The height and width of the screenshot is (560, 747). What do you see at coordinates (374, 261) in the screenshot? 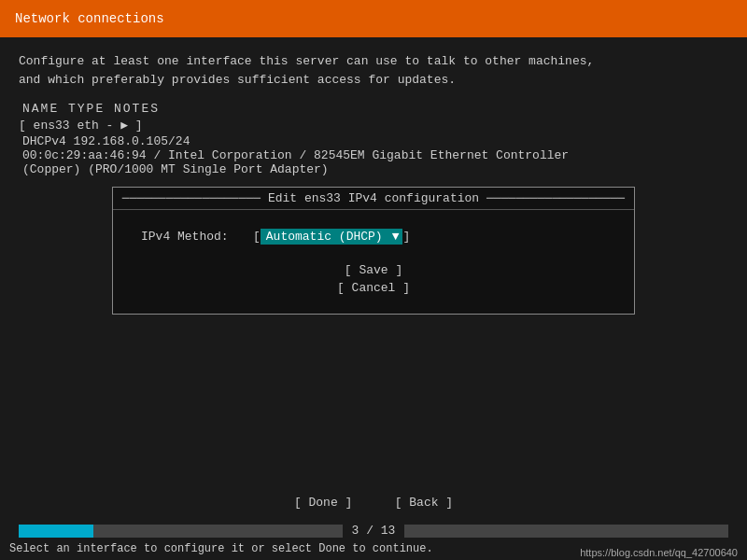
I see `dialog-content: IPv4 Method: [ Automatic (DHCP) ▼ ] [ Sa…` at bounding box center [374, 261].